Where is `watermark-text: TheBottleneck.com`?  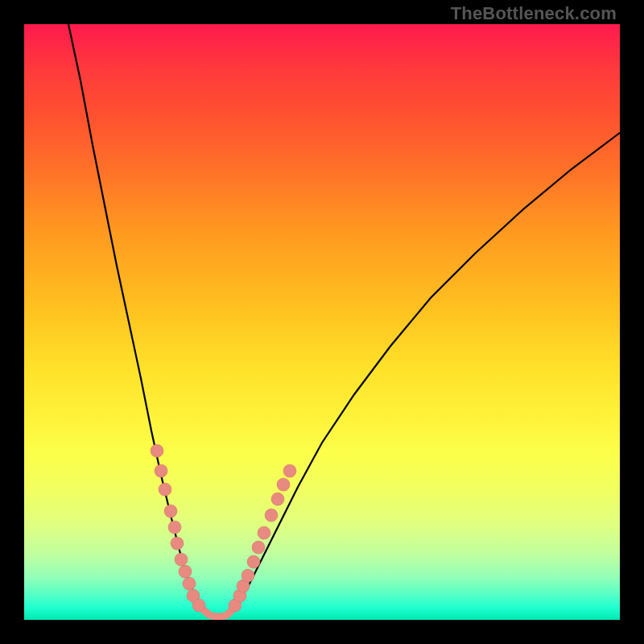 watermark-text: TheBottleneck.com is located at coordinates (534, 14).